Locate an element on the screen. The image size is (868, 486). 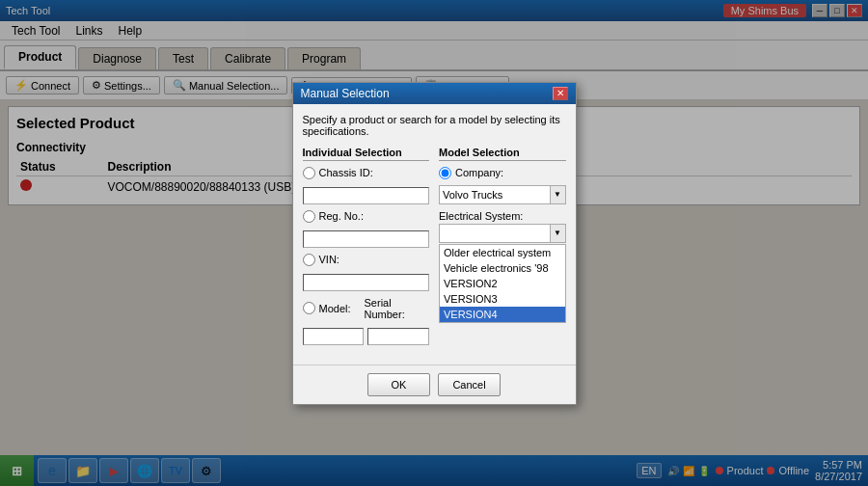
electrical-field-group: Electrical System: ▼ Older electrical sy… is located at coordinates (502, 266).